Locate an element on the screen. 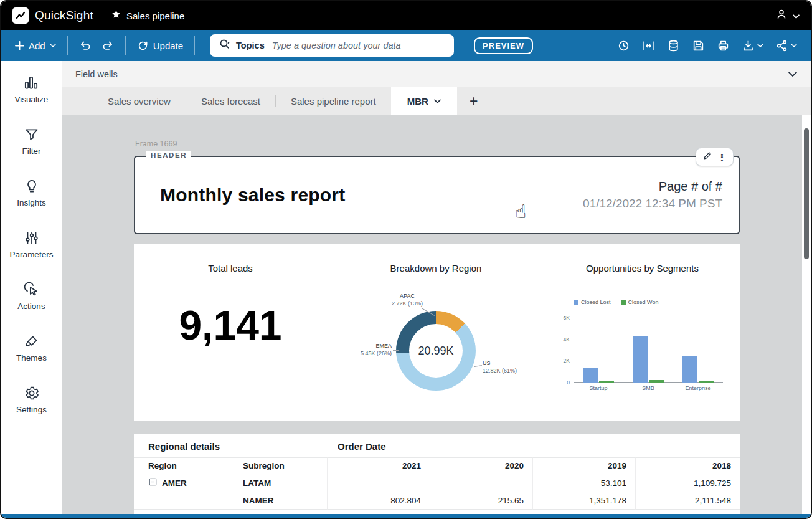 Image resolution: width=812 pixels, height=519 pixels. paintbrush-icon is located at coordinates (32, 341).